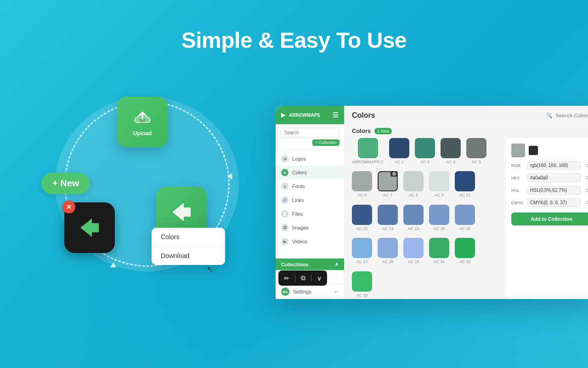 This screenshot has width=588, height=368. What do you see at coordinates (368, 162) in the screenshot?
I see `color-label-ac1: ARROWMAPS C` at bounding box center [368, 162].